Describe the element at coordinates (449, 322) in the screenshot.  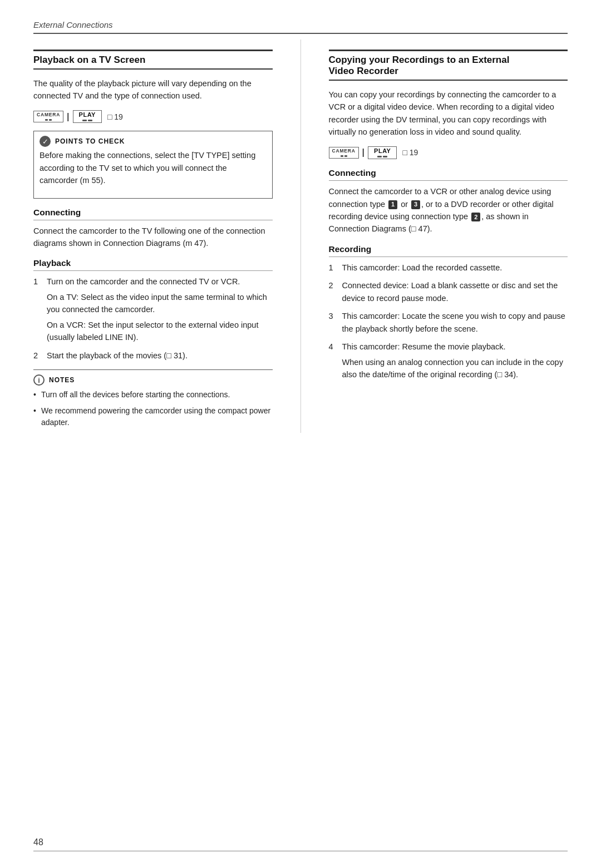
I see `right-recording-list: 1 This camcorder: Load the recorded cass…` at that location.